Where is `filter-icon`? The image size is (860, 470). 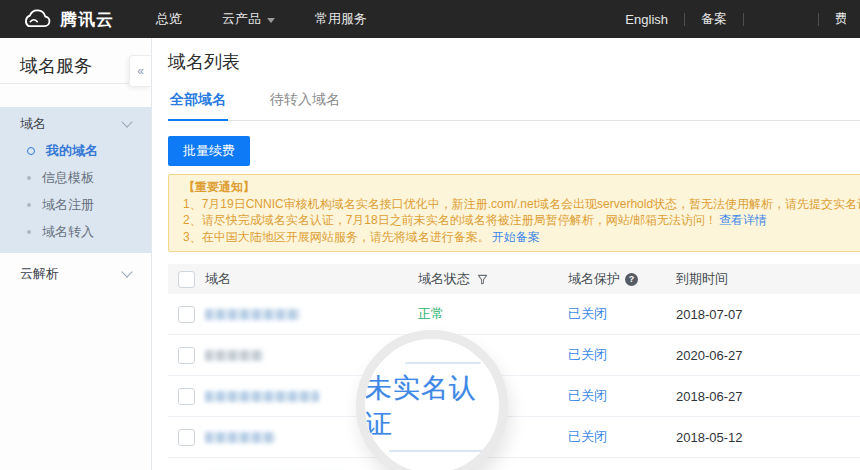
filter-icon is located at coordinates (482, 280).